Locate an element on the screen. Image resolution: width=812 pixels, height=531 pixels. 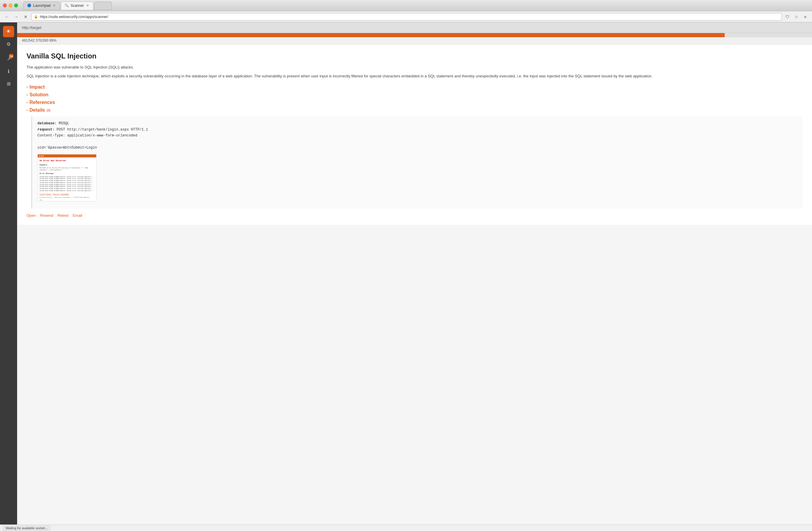
detail-request: request: POST http://target/bank/login.a… is located at coordinates (418, 130).